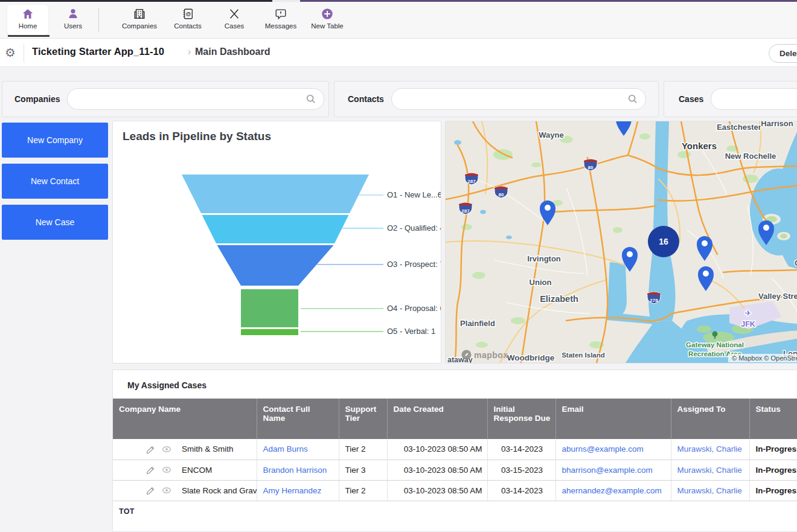  Describe the element at coordinates (603, 449) in the screenshot. I see `email-link: aburns@example.com` at that location.